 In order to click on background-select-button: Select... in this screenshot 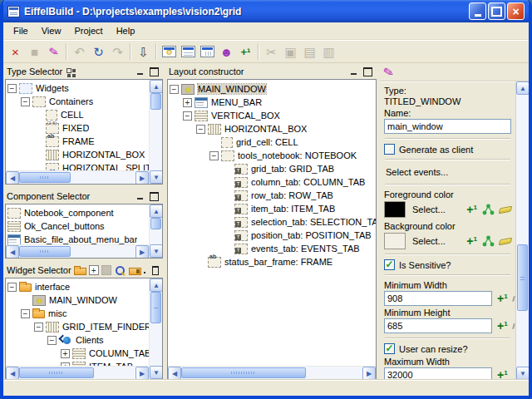, I will do `click(429, 241)`.